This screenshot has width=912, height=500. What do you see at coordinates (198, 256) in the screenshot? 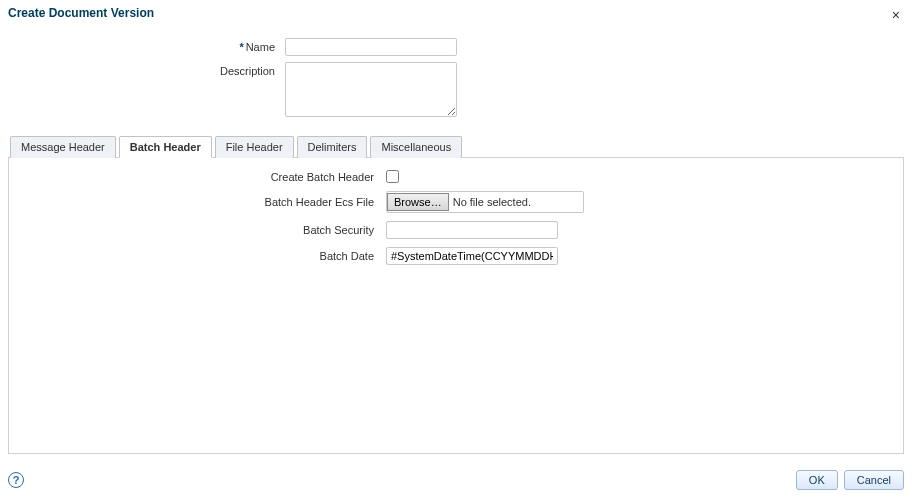
I see `batch-date-label: Batch Date` at bounding box center [198, 256].